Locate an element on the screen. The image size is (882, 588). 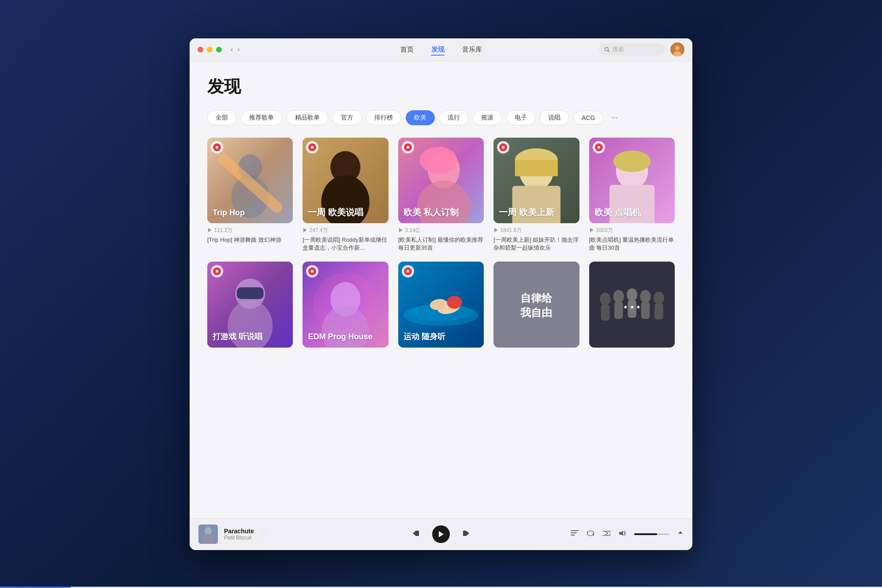
playlist-card-sports: 运动 随身听 is located at coordinates (441, 306).